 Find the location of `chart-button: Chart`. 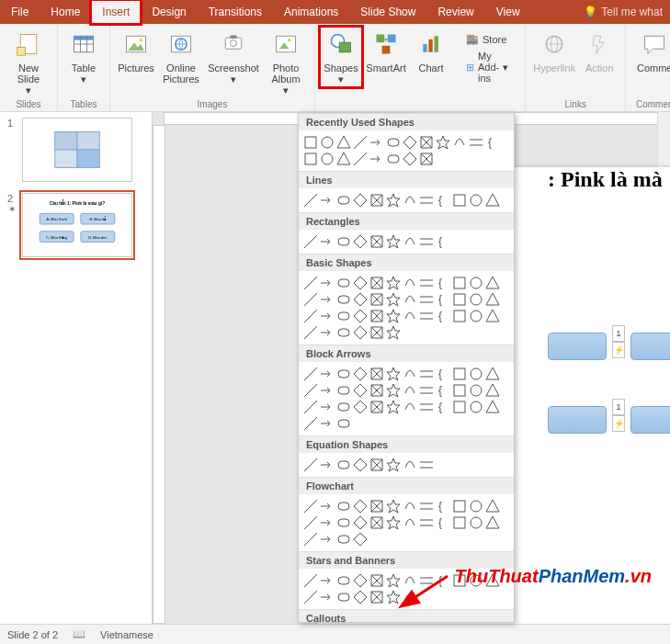

chart-button: Chart is located at coordinates (431, 57).